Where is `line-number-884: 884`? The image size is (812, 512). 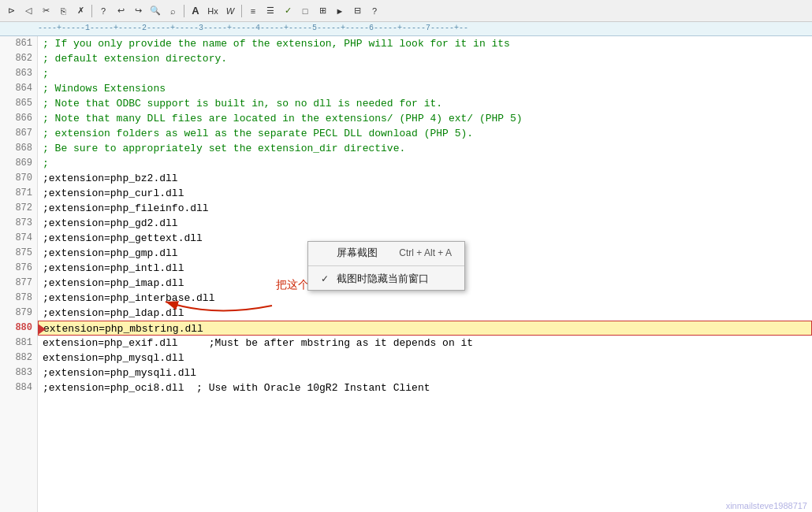 line-number-884: 884 is located at coordinates (16, 388).